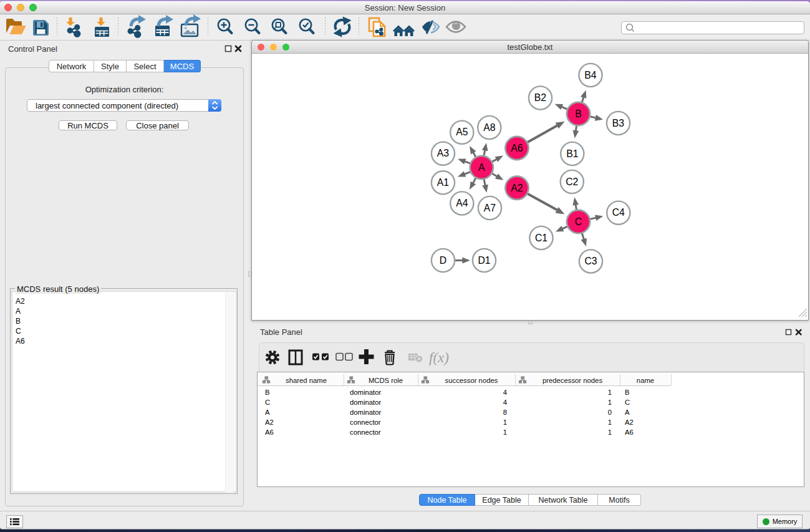 The width and height of the screenshot is (810, 532). Describe the element at coordinates (471, 380) in the screenshot. I see `svg-text: successor nodes` at that location.